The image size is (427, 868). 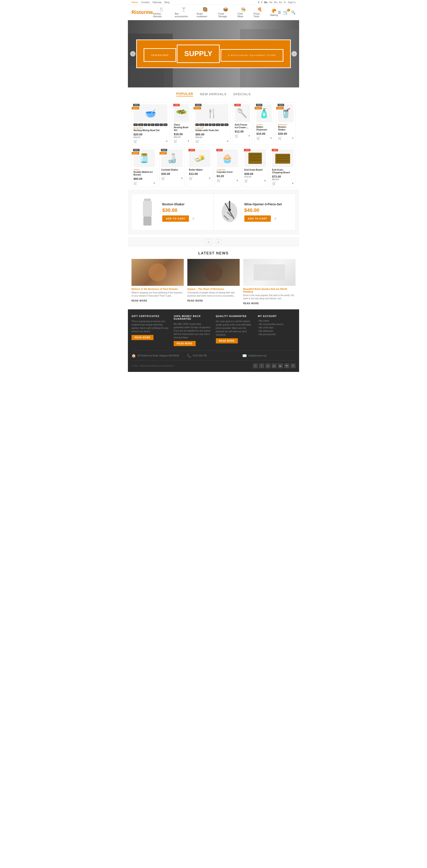 What do you see at coordinates (135, 2) in the screenshot?
I see `nav-home: Home` at bounding box center [135, 2].